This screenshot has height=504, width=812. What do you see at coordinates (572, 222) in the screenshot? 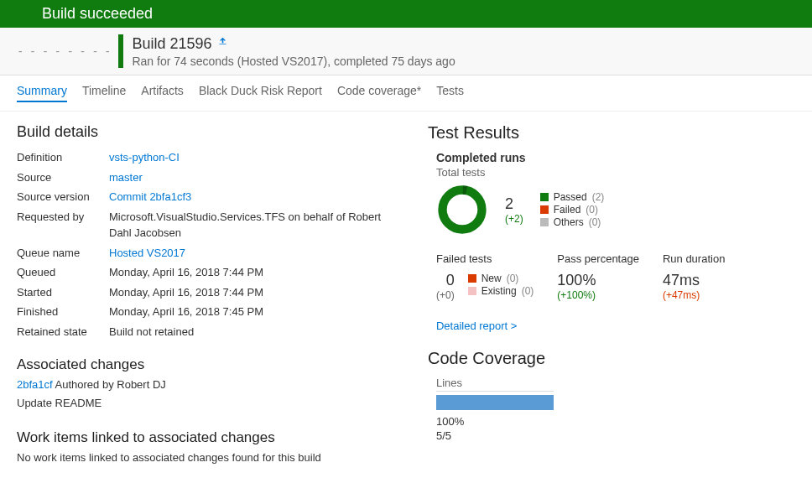
I see `legend-others: Others (0)` at bounding box center [572, 222].